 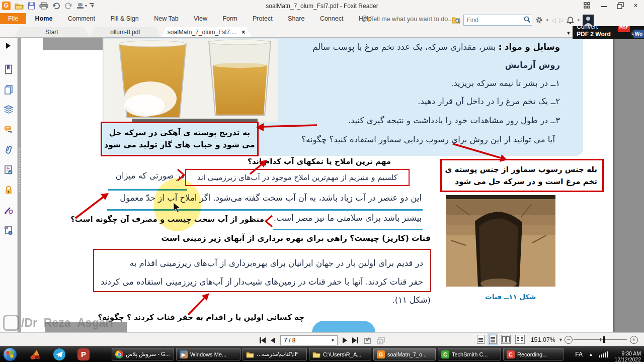 I want to click on digital-signature-icon, so click(x=9, y=210).